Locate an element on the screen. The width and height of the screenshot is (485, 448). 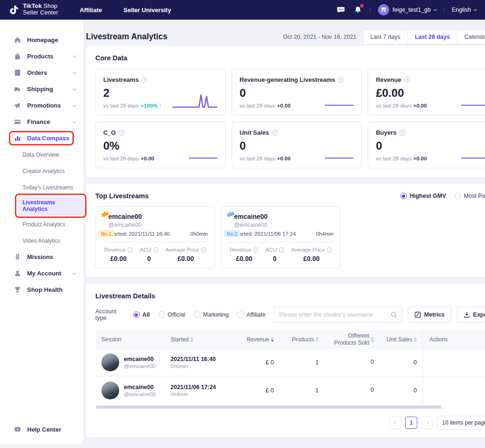
user-menu: feige_test1_gb is located at coordinates (407, 10).